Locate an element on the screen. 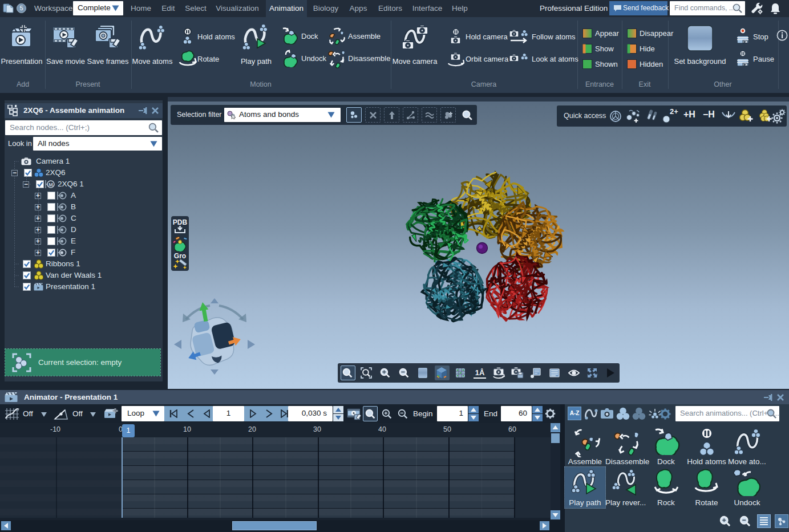  svg-text: 2+ is located at coordinates (674, 112).